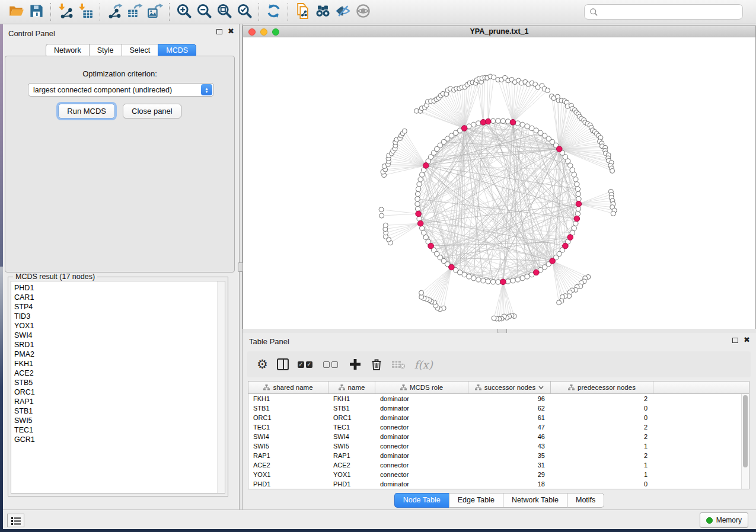 This screenshot has height=532, width=756. I want to click on network-search-field, so click(664, 12).